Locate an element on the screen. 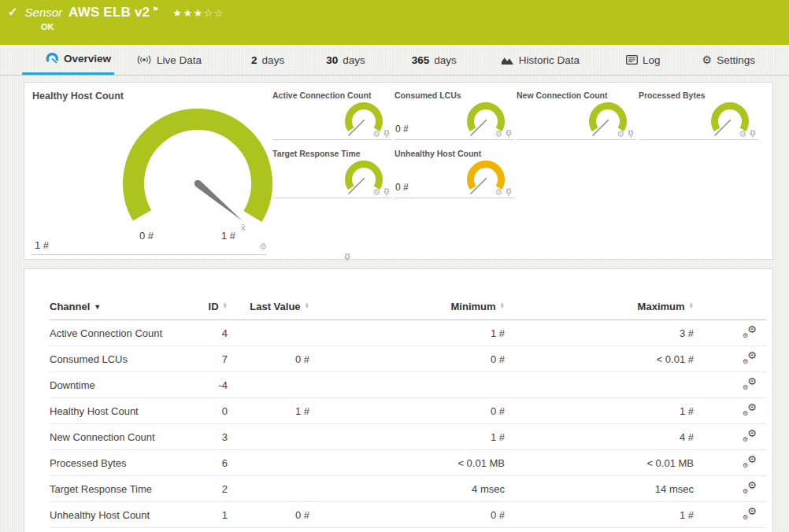 This screenshot has width=789, height=532. channel-name: Downtime is located at coordinates (114, 386).